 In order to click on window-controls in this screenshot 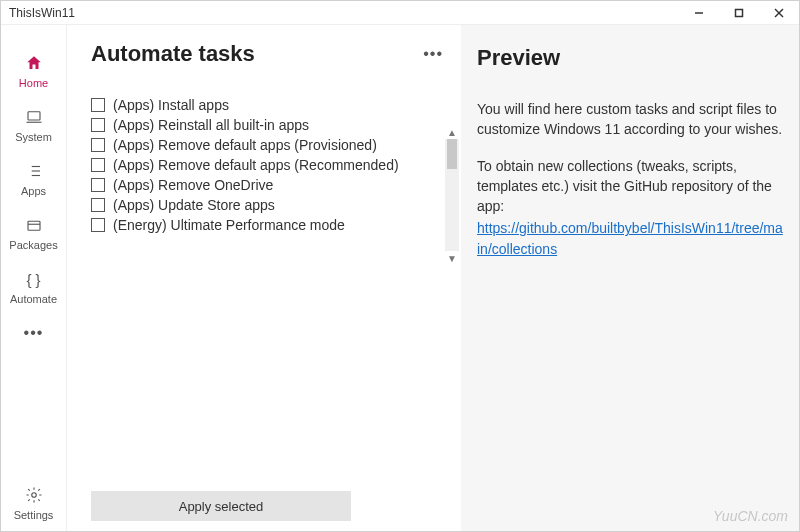, I will do `click(739, 13)`.